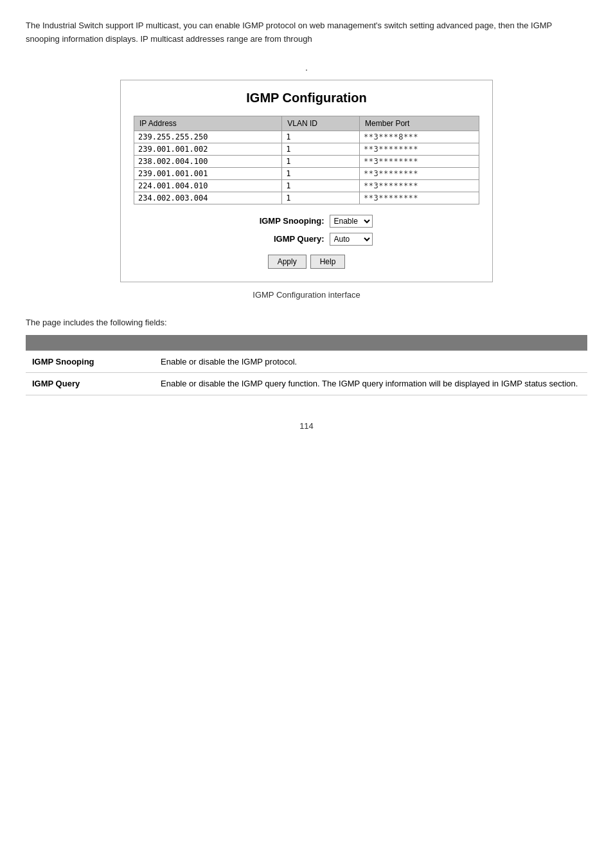  Describe the element at coordinates (90, 339) in the screenshot. I see `fields-col-field` at that location.